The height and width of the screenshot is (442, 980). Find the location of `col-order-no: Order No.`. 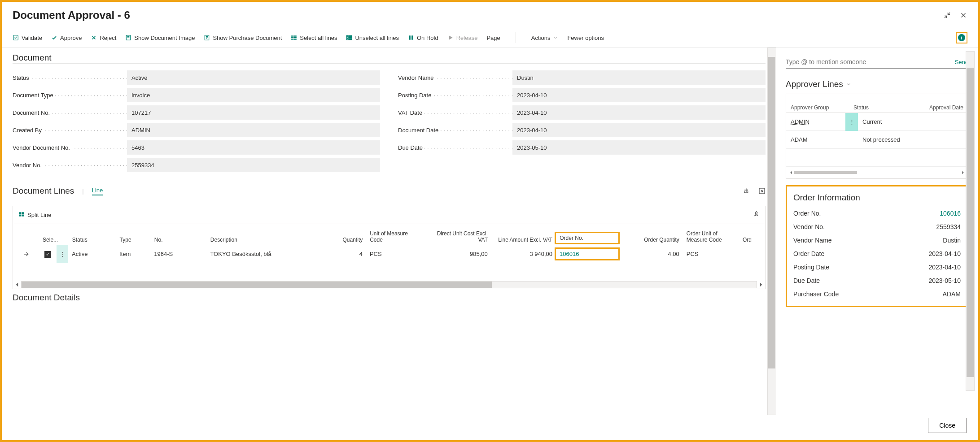

col-order-no: Order No. is located at coordinates (587, 238).